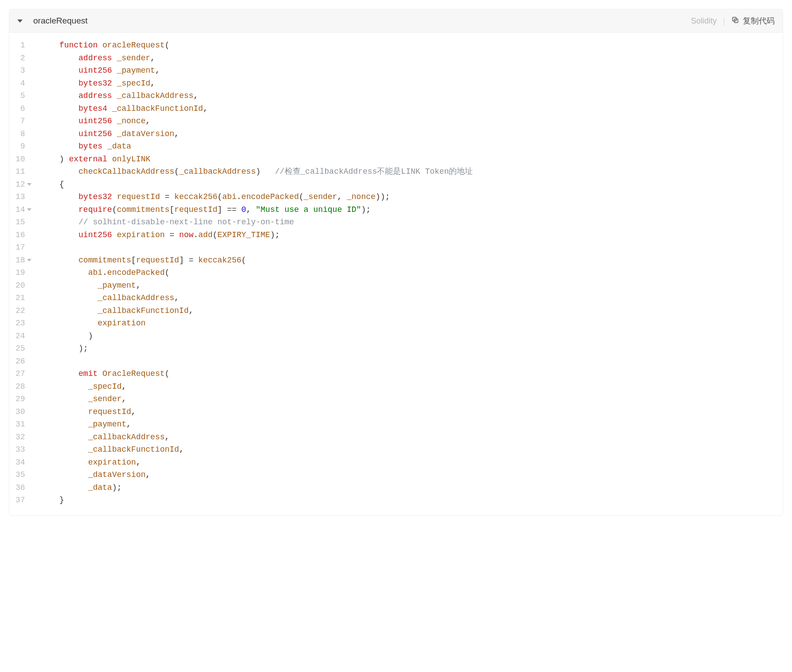 Image resolution: width=792 pixels, height=672 pixels. What do you see at coordinates (257, 160) in the screenshot?
I see `code-line: ) external onlyLINK` at bounding box center [257, 160].